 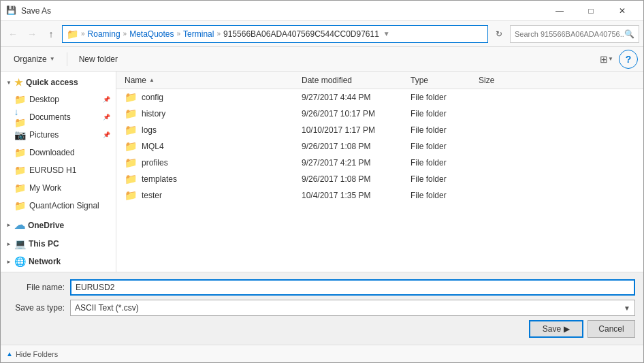 What do you see at coordinates (351, 130) in the screenshot?
I see `file-modified: 10/10/2017 1:17 PM` at bounding box center [351, 130].